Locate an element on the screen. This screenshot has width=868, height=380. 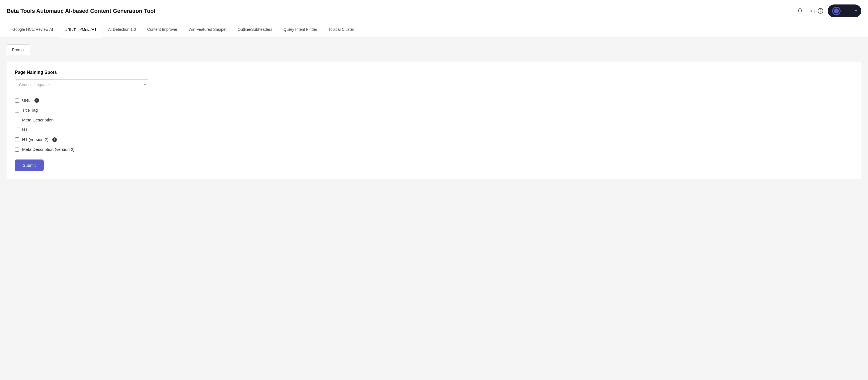
tabs-bar: Google HCU/Review AI URL/Title/Meta/H1 A… is located at coordinates (434, 30).